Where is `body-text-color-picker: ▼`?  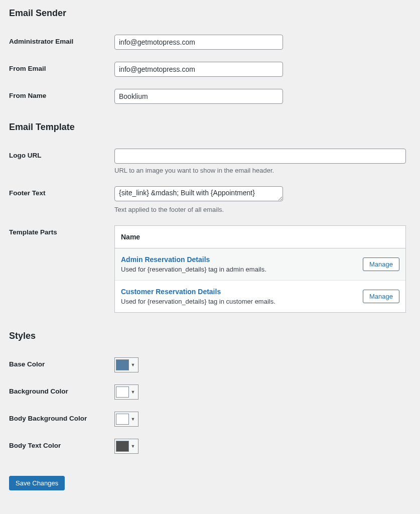 body-text-color-picker: ▼ is located at coordinates (126, 446).